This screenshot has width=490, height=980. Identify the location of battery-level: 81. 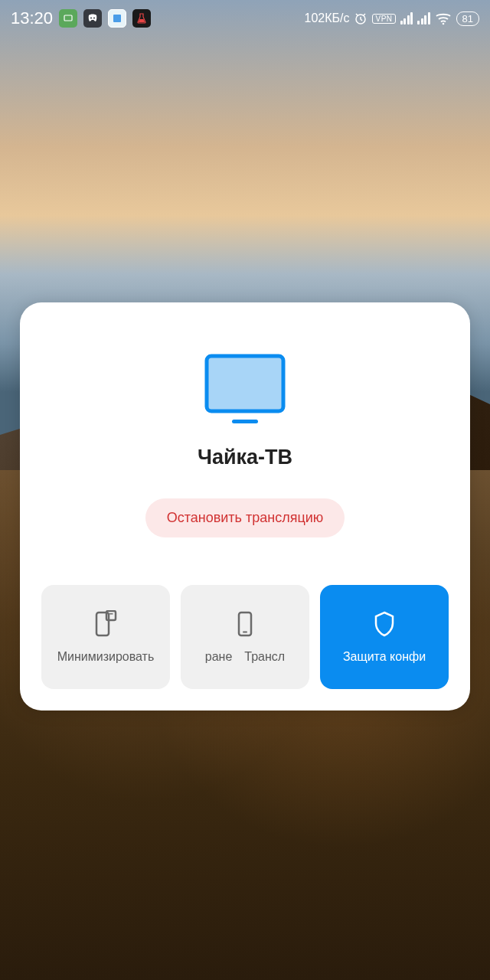
(468, 18).